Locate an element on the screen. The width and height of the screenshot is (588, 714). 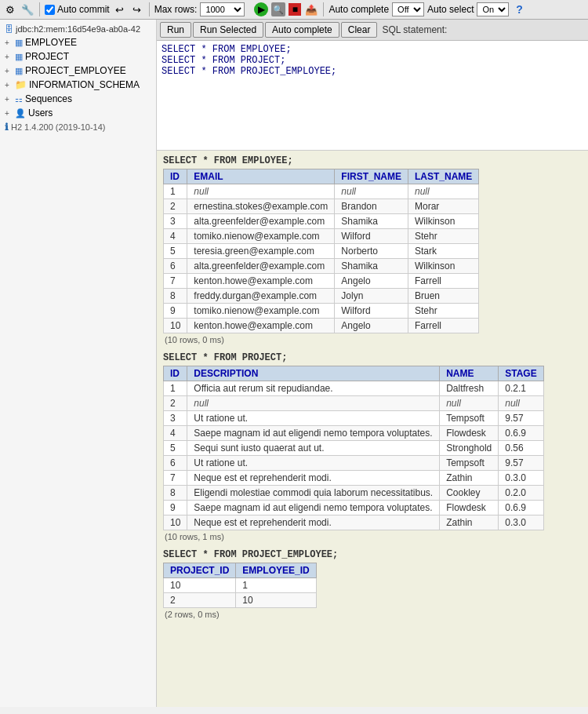
tools-icon: 🔧 is located at coordinates (27, 9).